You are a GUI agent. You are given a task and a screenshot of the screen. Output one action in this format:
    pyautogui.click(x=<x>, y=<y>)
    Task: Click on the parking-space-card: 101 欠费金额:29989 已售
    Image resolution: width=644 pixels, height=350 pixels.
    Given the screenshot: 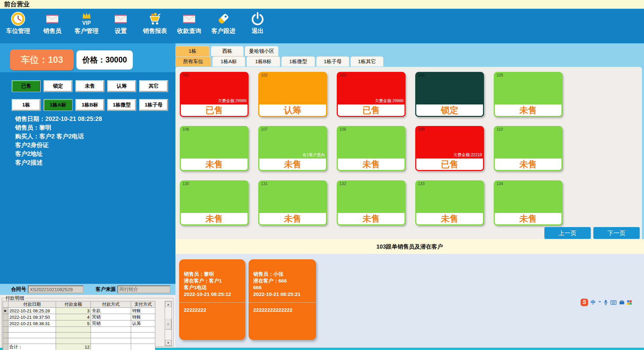 What is the action you would take?
    pyautogui.click(x=214, y=94)
    